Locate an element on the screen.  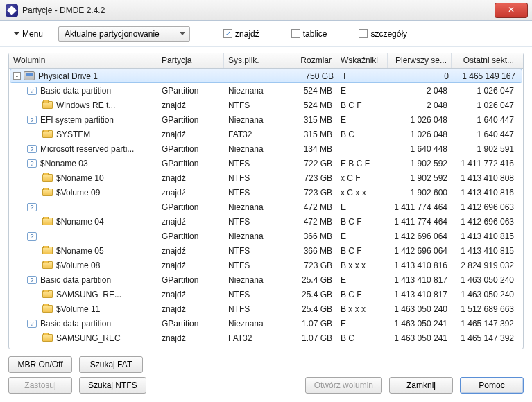
table-row: ?Basic data partitionGPartitionNieznana2… is located at coordinates (266, 280).